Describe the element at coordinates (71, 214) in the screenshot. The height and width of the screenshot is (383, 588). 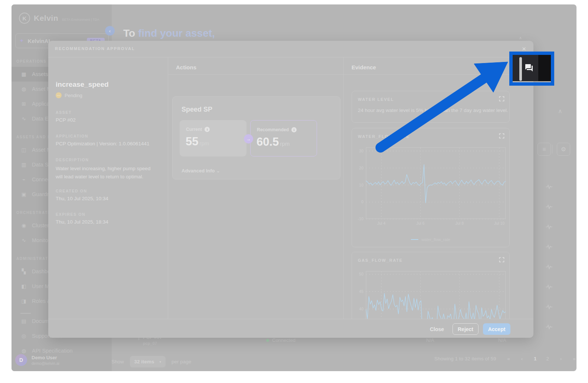
I see `expires-on-label: EXPIRES ON` at that location.